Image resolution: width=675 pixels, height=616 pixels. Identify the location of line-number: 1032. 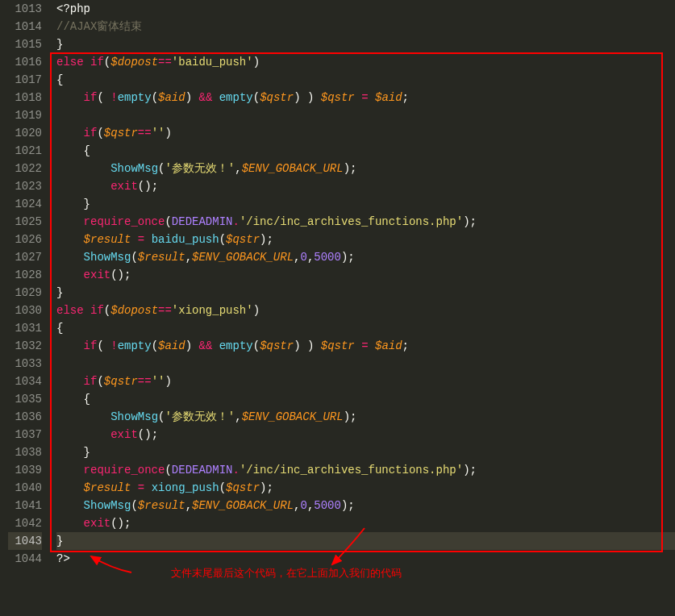
(25, 346).